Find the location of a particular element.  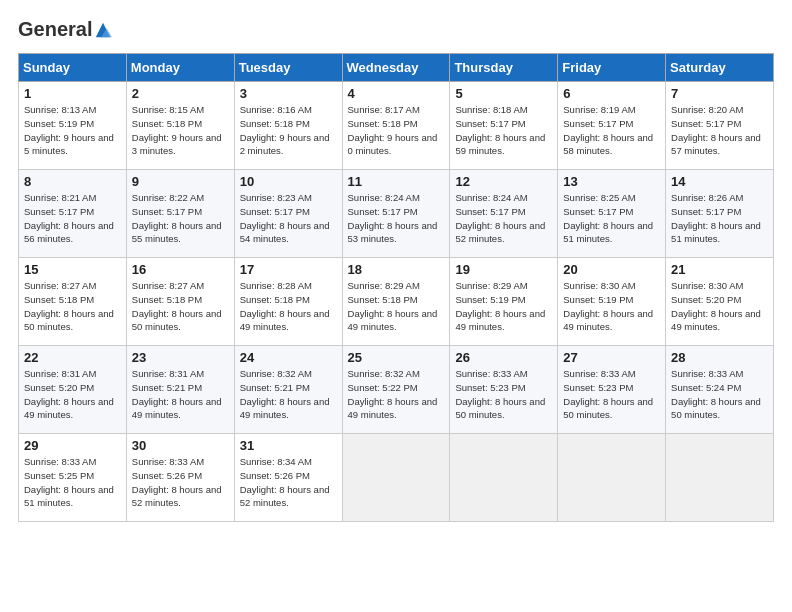

day-number: 22 is located at coordinates (72, 358).